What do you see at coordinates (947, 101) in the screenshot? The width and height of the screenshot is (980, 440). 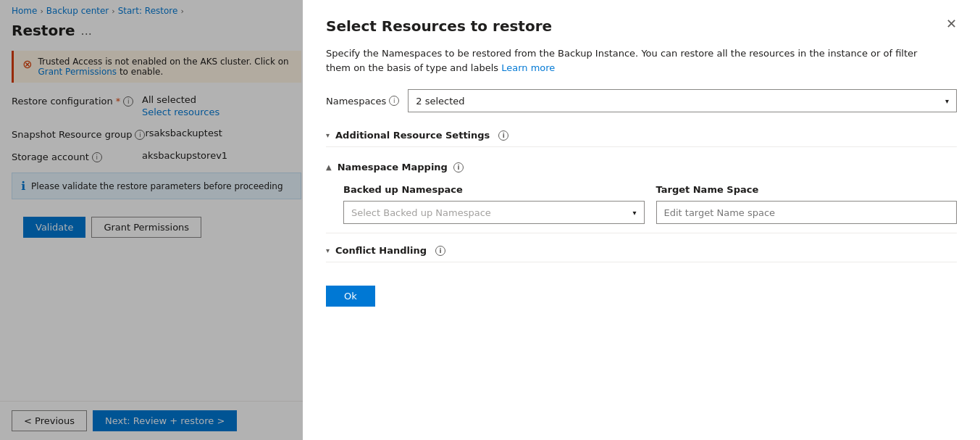 I see `namespaces-dropdown-arrow: ▾` at bounding box center [947, 101].